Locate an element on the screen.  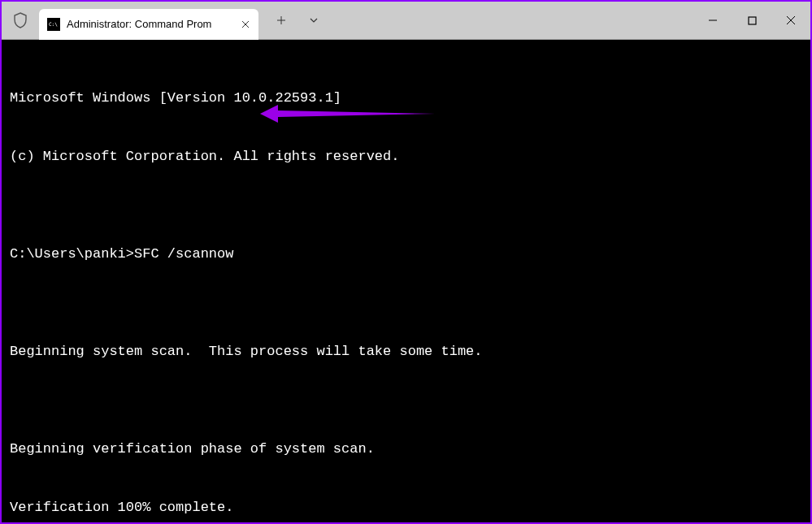
tab-actions is located at coordinates (297, 20).